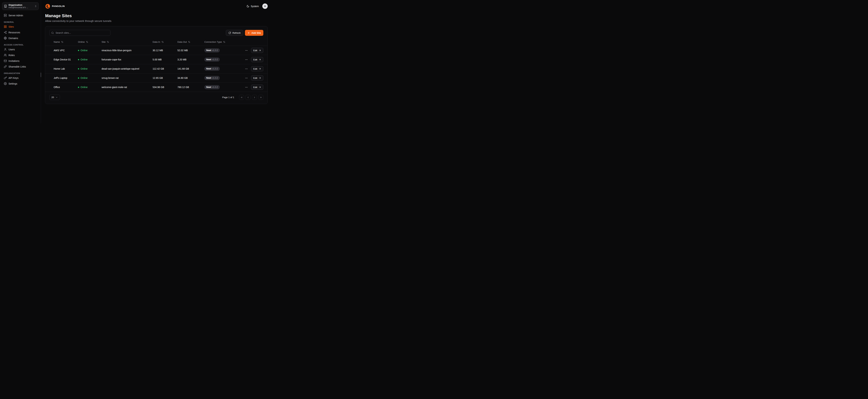 The width and height of the screenshot is (868, 399). What do you see at coordinates (5, 16) in the screenshot?
I see `server-icon` at bounding box center [5, 16].